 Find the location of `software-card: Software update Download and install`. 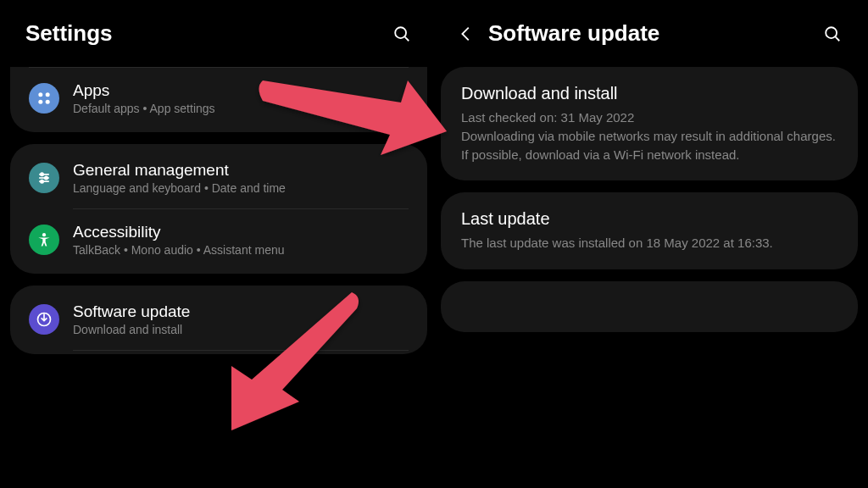

software-card: Software update Download and install is located at coordinates (219, 320).